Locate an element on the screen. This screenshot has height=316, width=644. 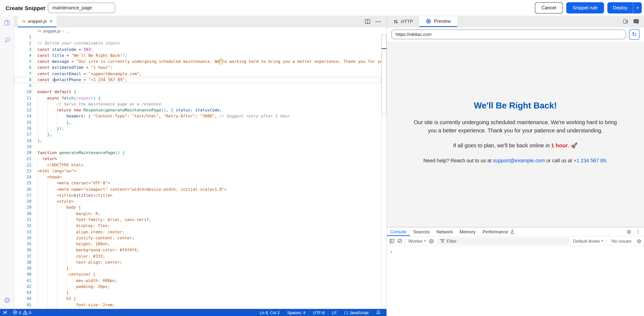
code-line: 16}); is located at coordinates (200, 129).